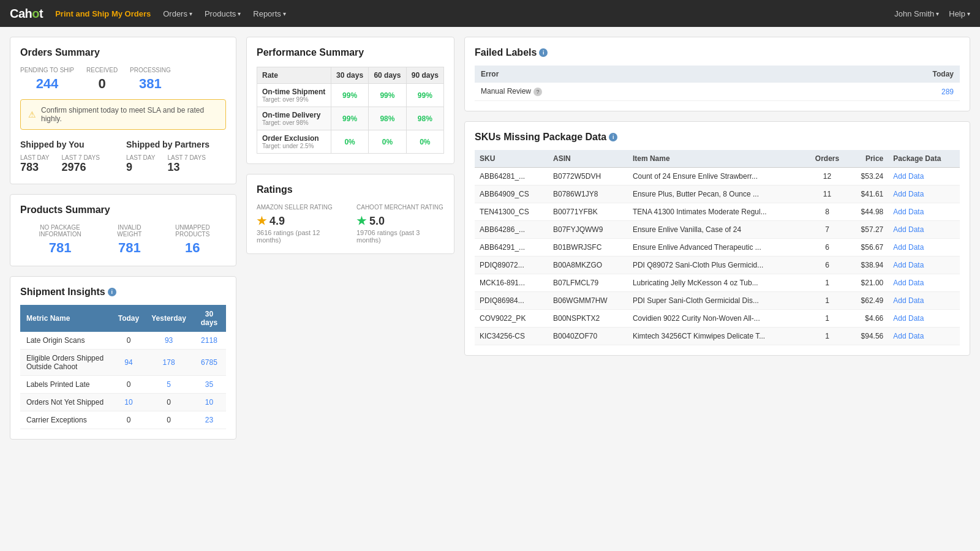 The image size is (980, 551). Describe the element at coordinates (112, 292) in the screenshot. I see `shipment-insights-info-icon: i` at that location.